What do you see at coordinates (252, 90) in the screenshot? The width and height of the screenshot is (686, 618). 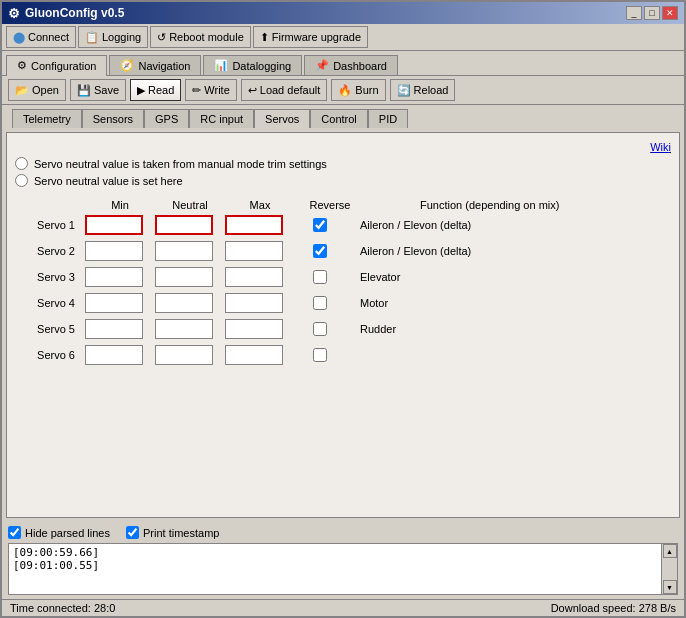 I see `load-icon: ↩` at bounding box center [252, 90].